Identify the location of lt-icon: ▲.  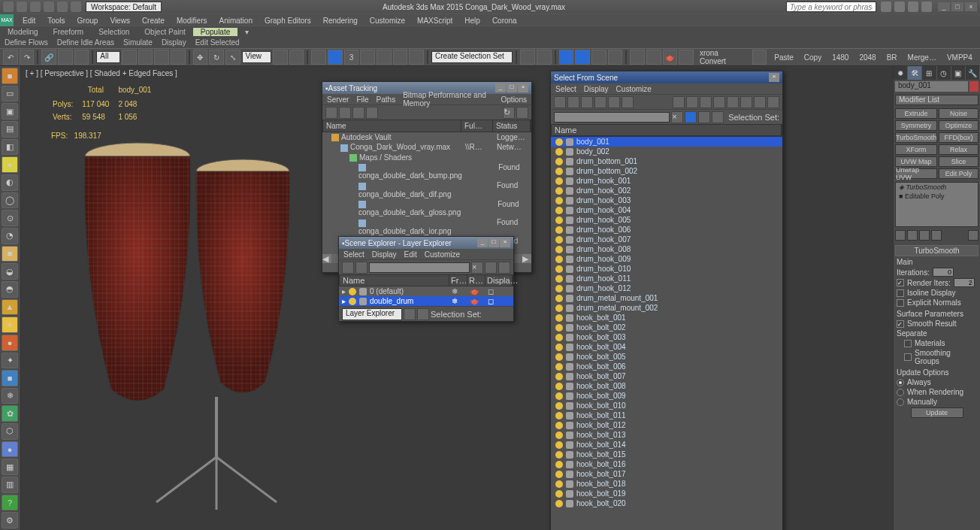
(10, 307).